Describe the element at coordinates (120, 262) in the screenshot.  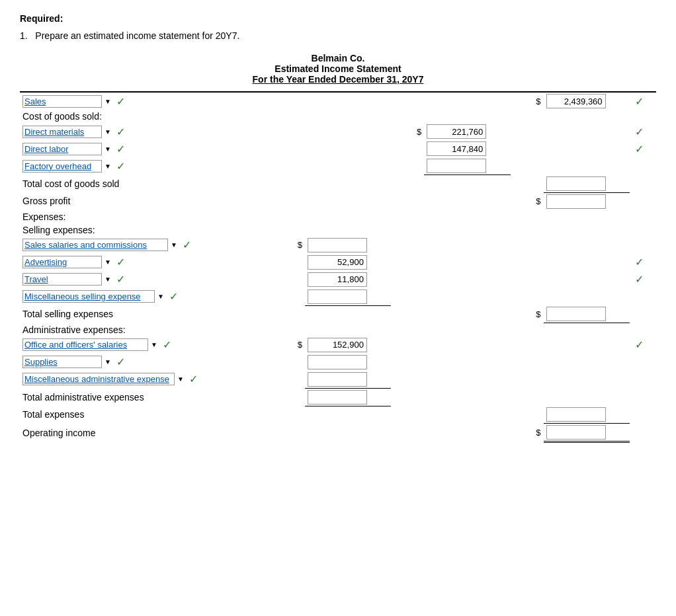
I see `adv-check: ✓` at that location.